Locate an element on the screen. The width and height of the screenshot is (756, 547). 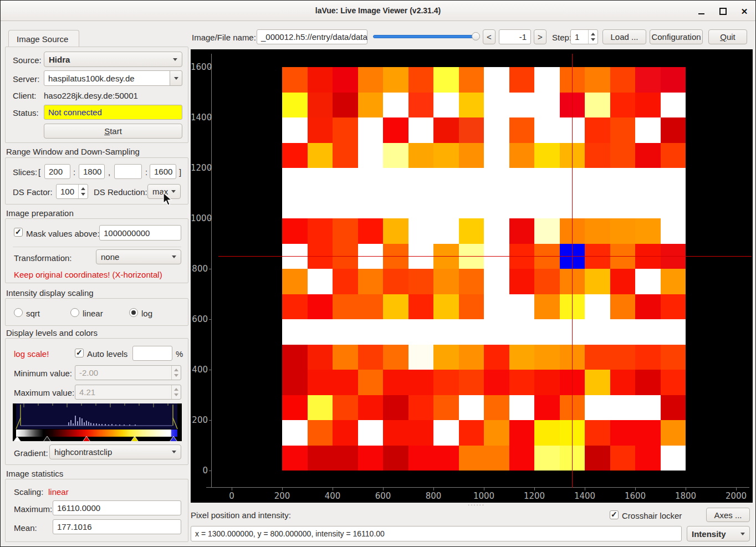
minimize-button is located at coordinates (701, 11).